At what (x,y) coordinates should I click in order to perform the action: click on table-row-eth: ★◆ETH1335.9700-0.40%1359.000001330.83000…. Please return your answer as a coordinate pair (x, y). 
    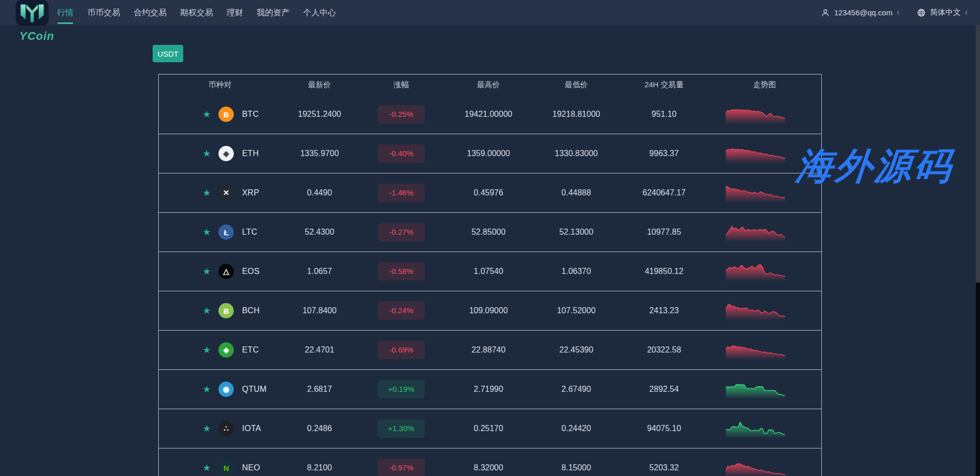
    Looking at the image, I should click on (490, 154).